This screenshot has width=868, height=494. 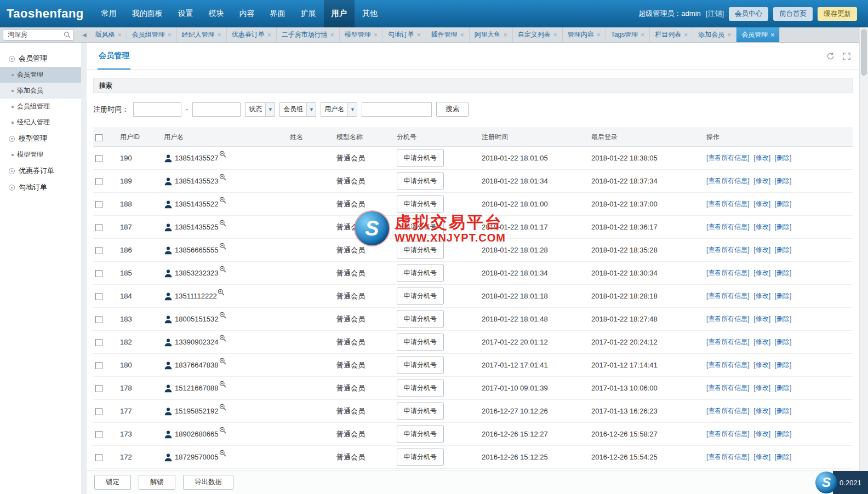 What do you see at coordinates (109, 14) in the screenshot?
I see `top-menu-item: 常用` at bounding box center [109, 14].